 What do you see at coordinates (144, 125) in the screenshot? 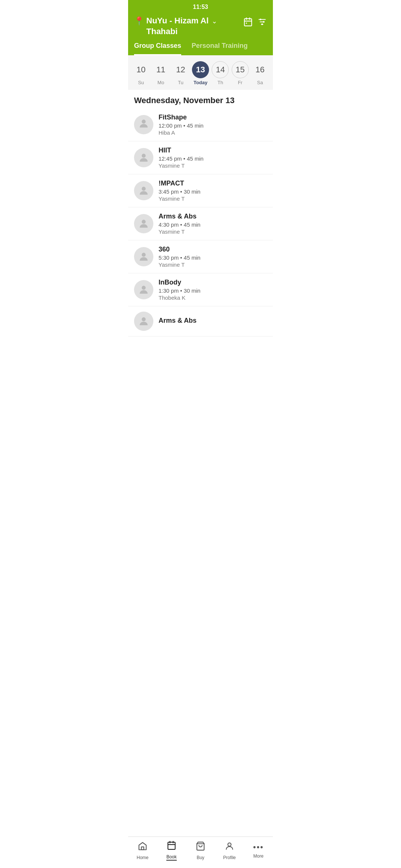
I see `person-icon` at bounding box center [144, 125].